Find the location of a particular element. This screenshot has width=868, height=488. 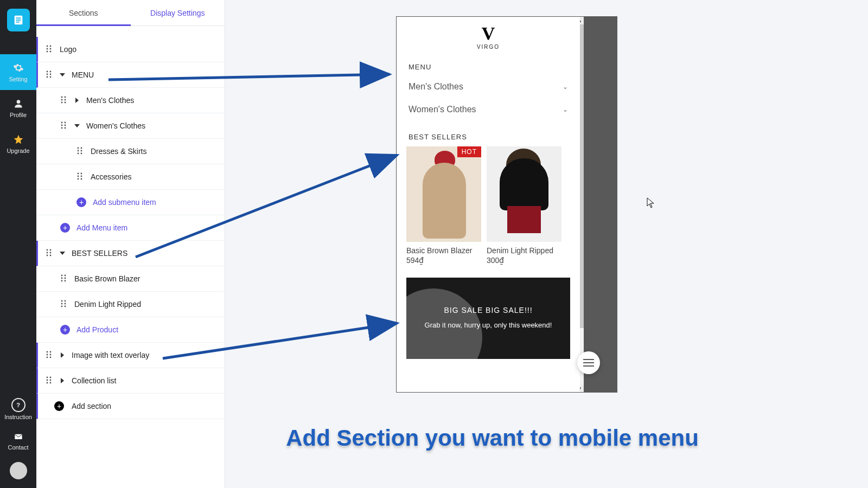

tab-display-settings: Display Settings is located at coordinates (178, 13).